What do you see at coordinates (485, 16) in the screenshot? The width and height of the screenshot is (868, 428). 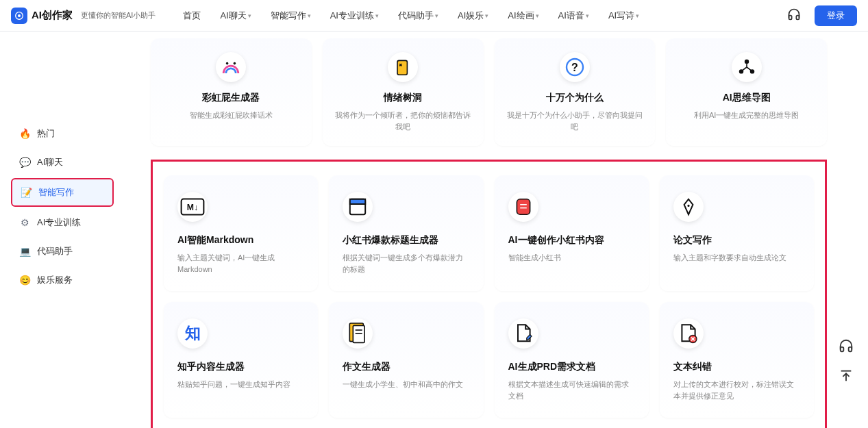 I see `nav: 首页AI聊天▾智能写作▾AI专业训练▾代码助手▾AI娱乐▾AI绘画▾AI语音▾A…` at bounding box center [485, 16].